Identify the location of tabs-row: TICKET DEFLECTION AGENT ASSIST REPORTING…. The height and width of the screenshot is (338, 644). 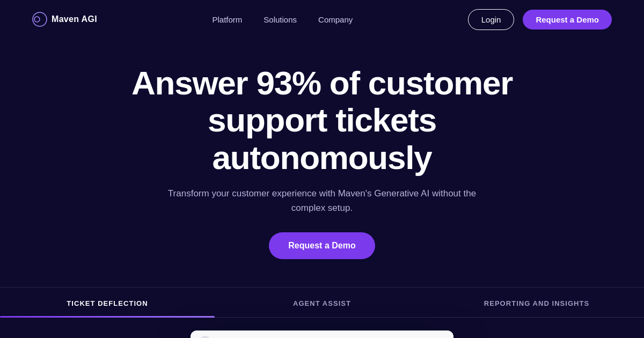
(322, 303).